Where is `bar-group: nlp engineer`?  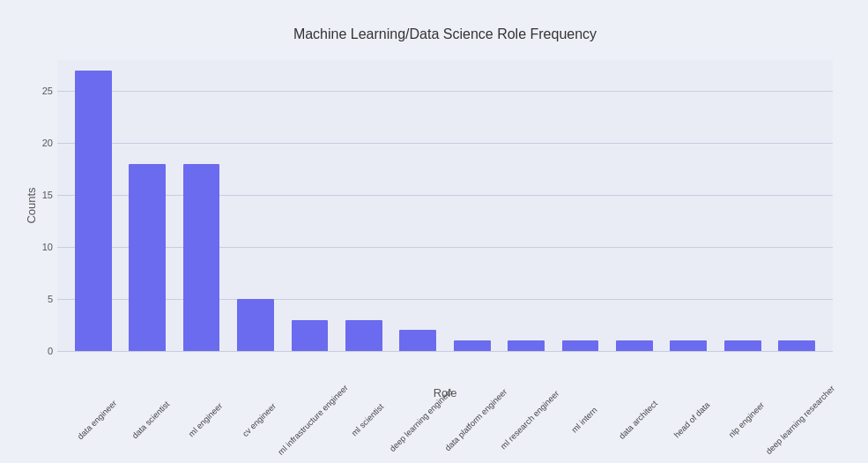 bar-group: nlp engineer is located at coordinates (742, 205).